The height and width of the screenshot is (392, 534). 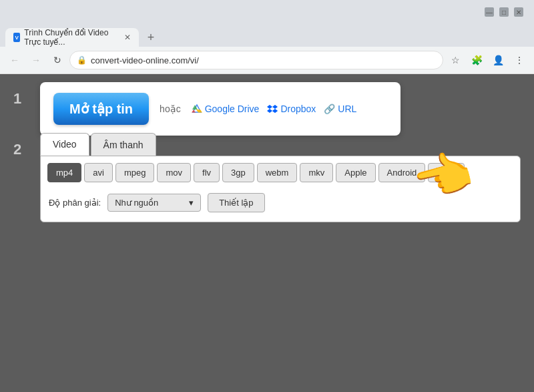 What do you see at coordinates (454, 184) in the screenshot?
I see `pointing-hand-container: 👉` at bounding box center [454, 184].